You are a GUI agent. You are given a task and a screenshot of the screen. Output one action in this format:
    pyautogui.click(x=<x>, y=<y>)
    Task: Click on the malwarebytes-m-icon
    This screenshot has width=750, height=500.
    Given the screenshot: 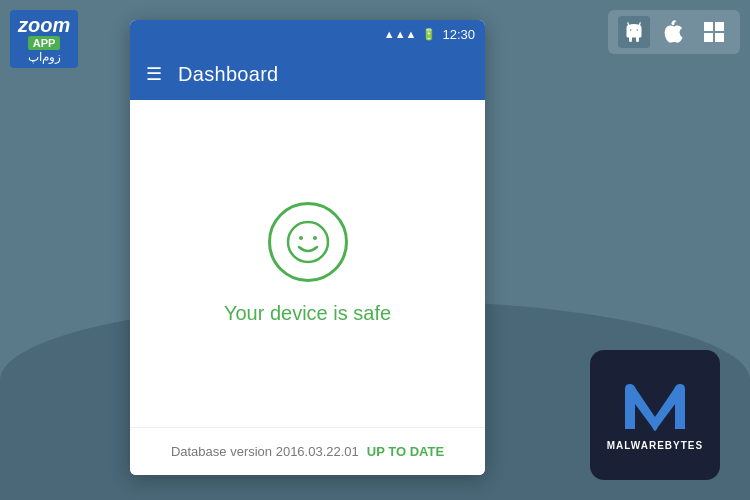 What is the action you would take?
    pyautogui.click(x=655, y=406)
    